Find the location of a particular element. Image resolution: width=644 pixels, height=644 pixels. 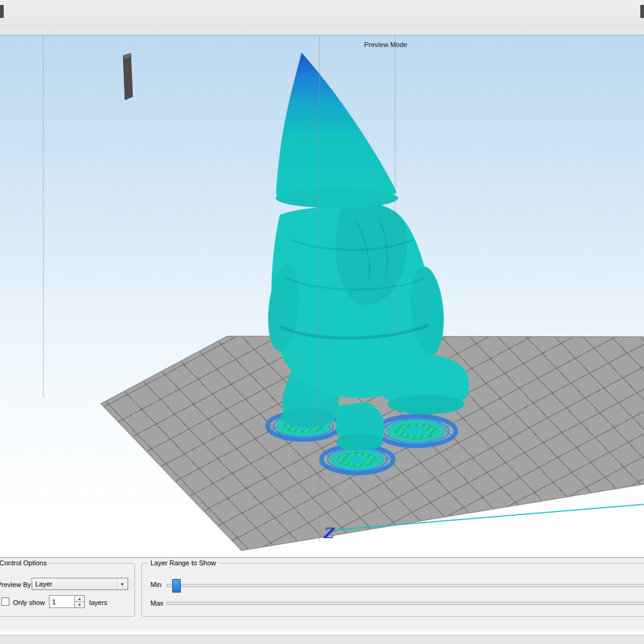

control-options-title: Control Options is located at coordinates (25, 563).